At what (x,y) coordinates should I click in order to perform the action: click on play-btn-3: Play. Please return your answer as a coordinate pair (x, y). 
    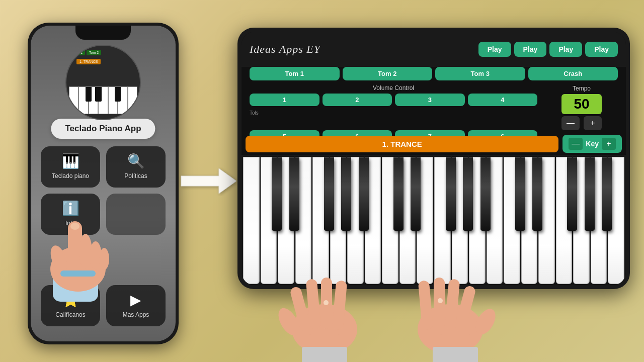
    Looking at the image, I should click on (566, 49).